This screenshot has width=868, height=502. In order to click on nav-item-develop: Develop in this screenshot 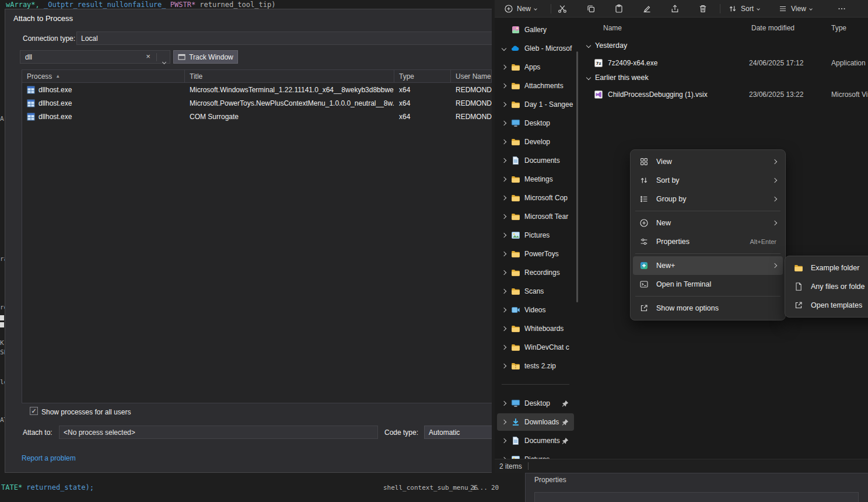, I will do `click(536, 142)`.